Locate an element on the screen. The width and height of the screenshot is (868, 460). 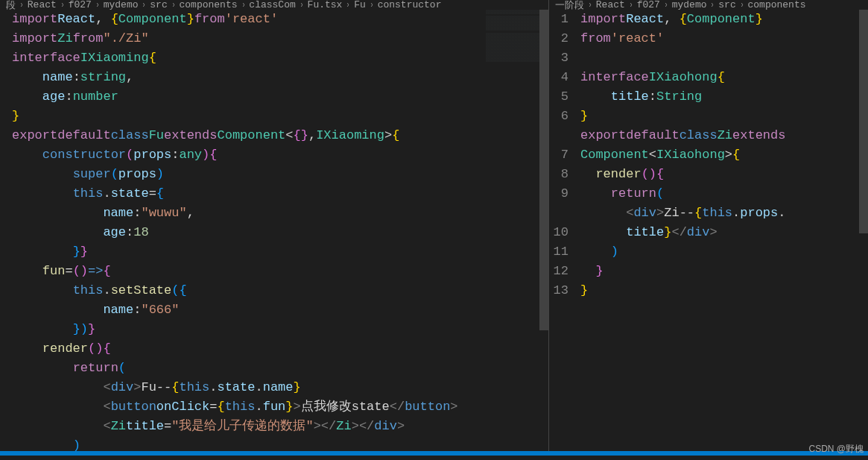
breadcrumb-item: Fu is located at coordinates (360, 4).